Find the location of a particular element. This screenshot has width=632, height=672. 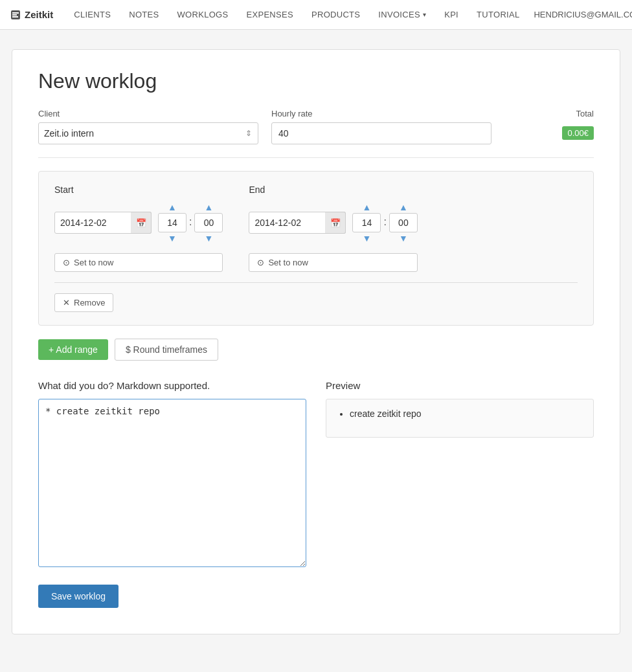

start-set-to-now-label: Set to now is located at coordinates (93, 263).